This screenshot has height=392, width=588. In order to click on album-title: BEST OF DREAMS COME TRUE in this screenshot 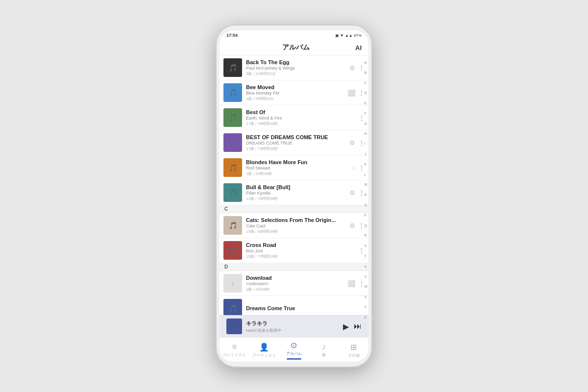, I will do `click(297, 137)`.